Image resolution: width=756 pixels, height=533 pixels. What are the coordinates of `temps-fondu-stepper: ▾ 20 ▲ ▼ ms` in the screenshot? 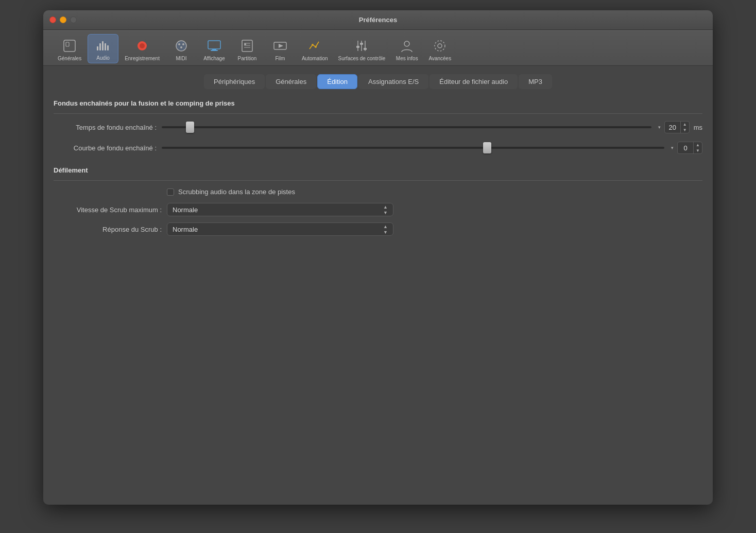 It's located at (680, 127).